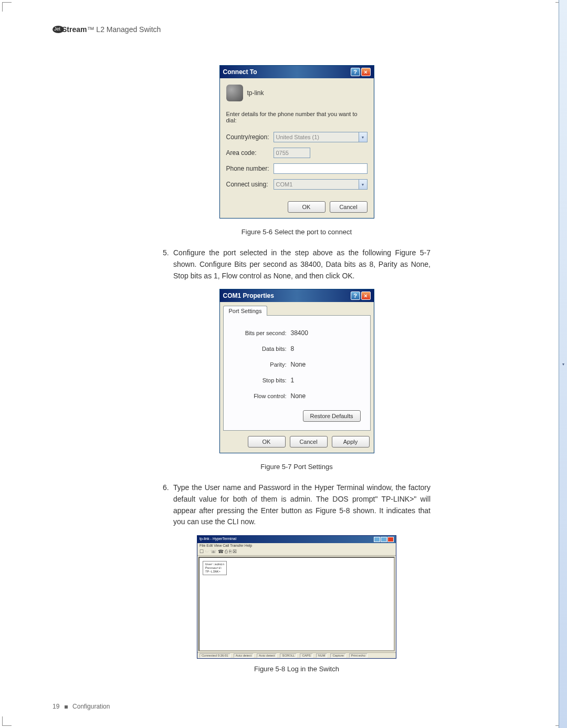 The height and width of the screenshot is (728, 567). Describe the element at coordinates (282, 153) in the screenshot. I see `area-code-value: 0755` at that location.